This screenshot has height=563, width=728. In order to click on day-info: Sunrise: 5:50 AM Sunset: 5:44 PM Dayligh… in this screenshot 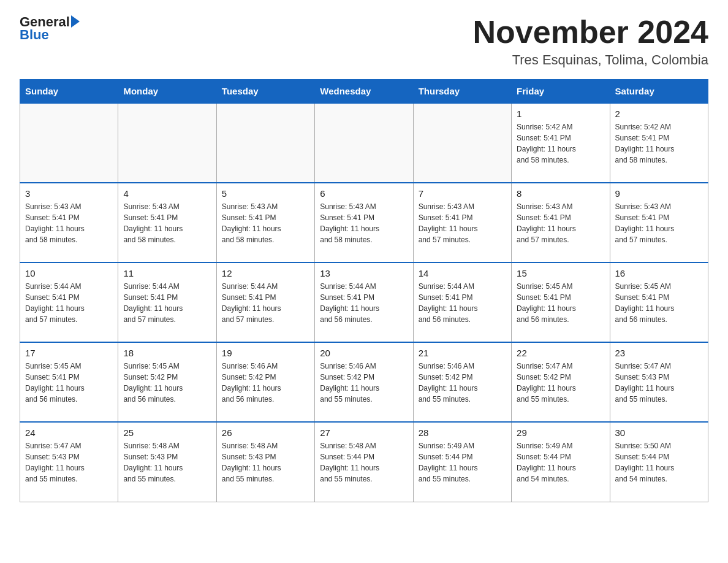, I will do `click(659, 462)`.